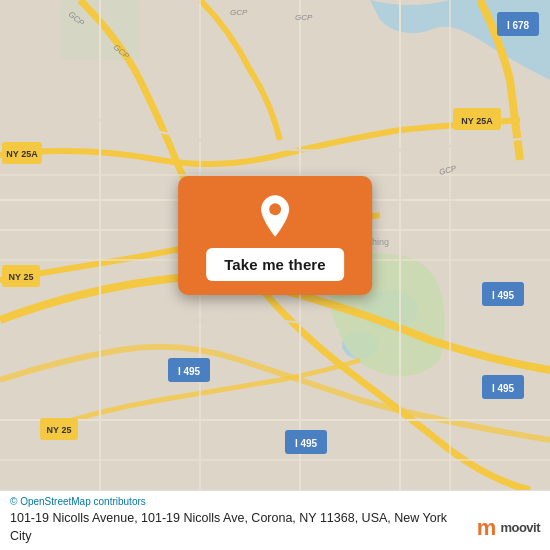 The height and width of the screenshot is (550, 550). Describe the element at coordinates (487, 528) in the screenshot. I see `moovit-m-letter: m` at that location.